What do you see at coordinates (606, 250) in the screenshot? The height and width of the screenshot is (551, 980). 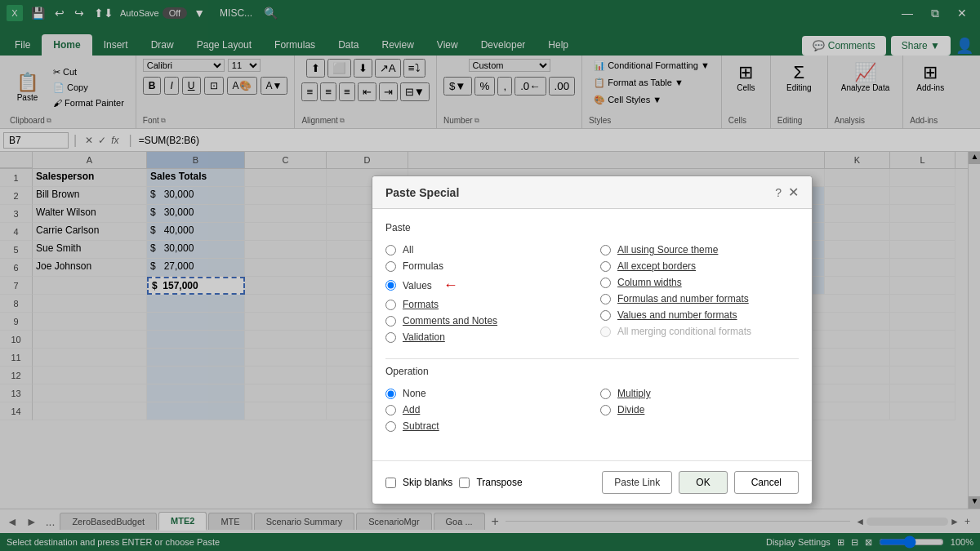 I see `paste-all-source-radio` at bounding box center [606, 250].